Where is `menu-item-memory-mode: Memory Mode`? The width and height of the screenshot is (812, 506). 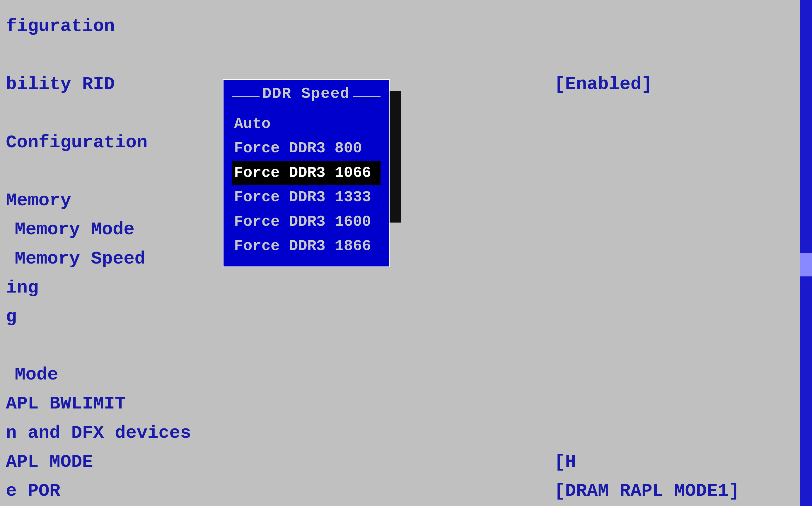 menu-item-memory-mode: Memory Mode is located at coordinates (102, 230).